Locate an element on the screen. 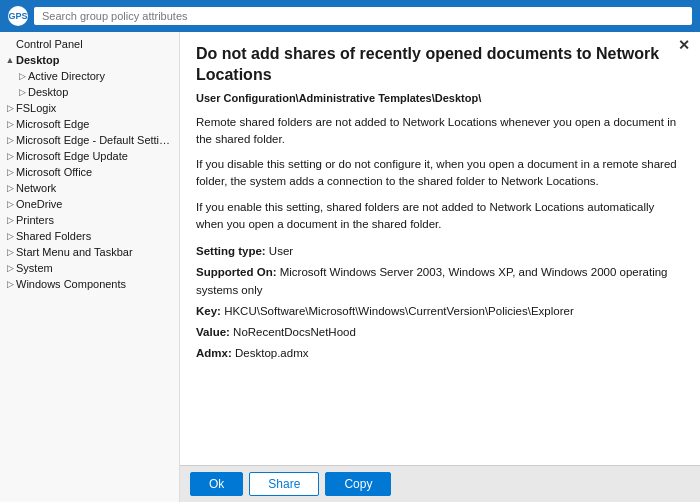 This screenshot has height=502, width=700. sidebar-item-control-panel: Control Panel is located at coordinates (90, 44).